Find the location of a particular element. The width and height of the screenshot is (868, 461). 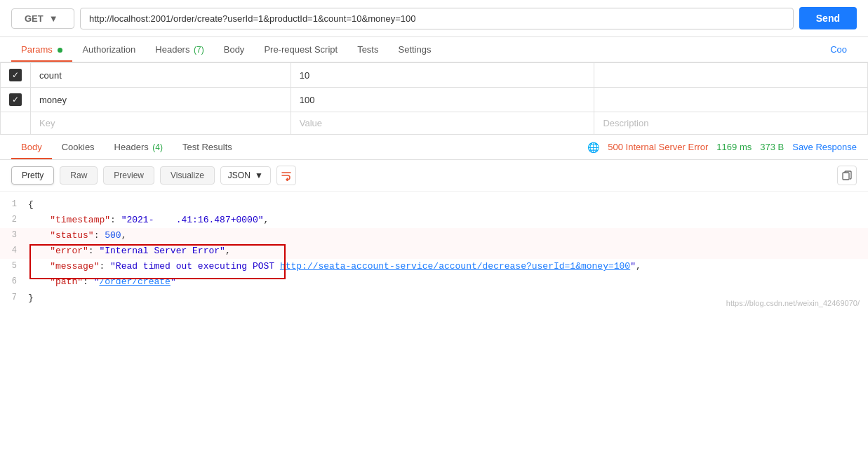

format-type-select: JSON ▼ is located at coordinates (246, 175).